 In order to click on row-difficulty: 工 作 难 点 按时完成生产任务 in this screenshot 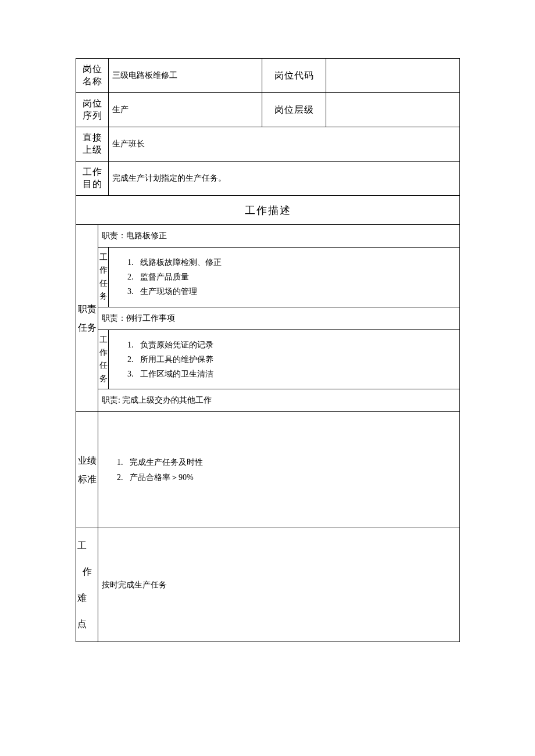, I will do `click(268, 585)`.